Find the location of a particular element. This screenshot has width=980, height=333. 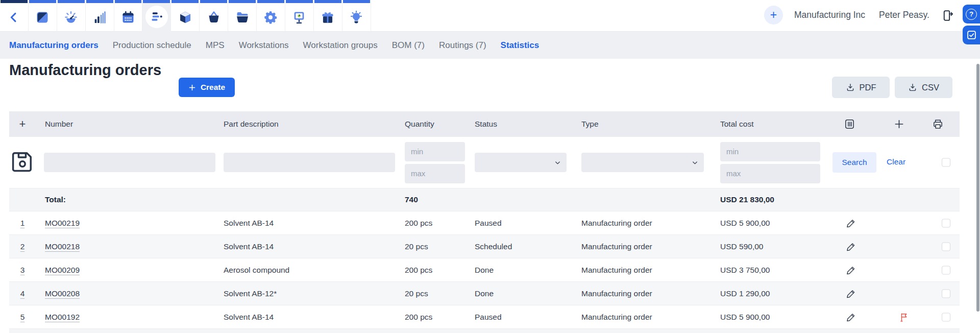

app-logo-icon is located at coordinates (43, 16).